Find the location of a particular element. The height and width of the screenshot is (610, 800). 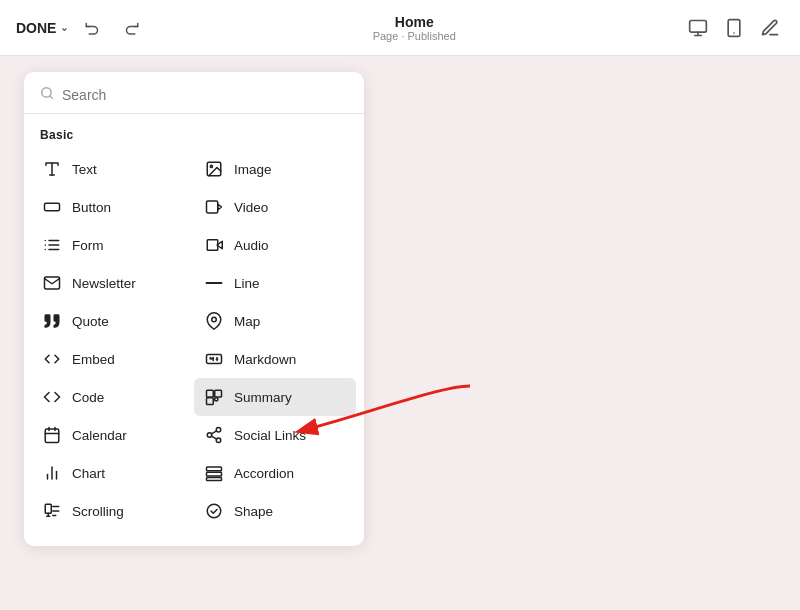

widget-item-scrolling: Scrolling is located at coordinates (113, 511).